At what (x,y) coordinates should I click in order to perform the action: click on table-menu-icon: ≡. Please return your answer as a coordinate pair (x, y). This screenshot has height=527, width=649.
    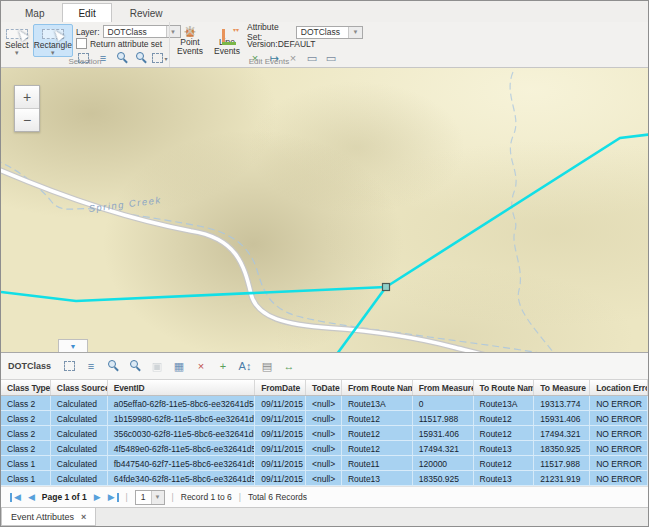
    Looking at the image, I should click on (91, 366).